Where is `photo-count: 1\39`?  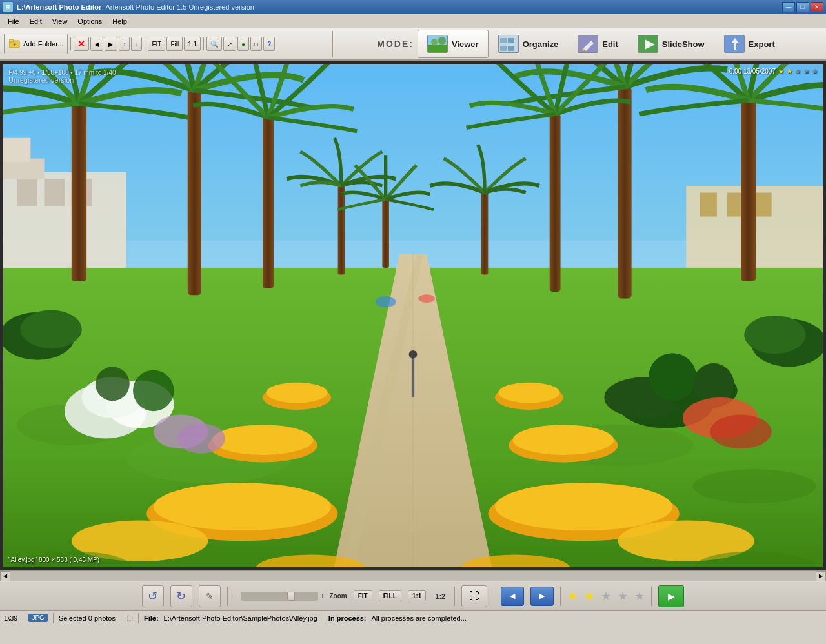
photo-count: 1\39 is located at coordinates (10, 618).